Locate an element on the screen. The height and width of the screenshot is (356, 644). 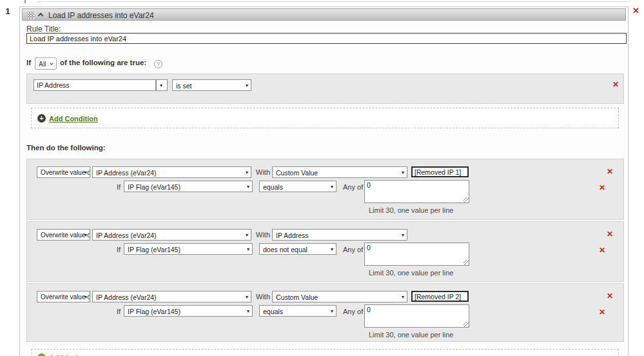
add-action-box: + Add Action is located at coordinates (325, 352).